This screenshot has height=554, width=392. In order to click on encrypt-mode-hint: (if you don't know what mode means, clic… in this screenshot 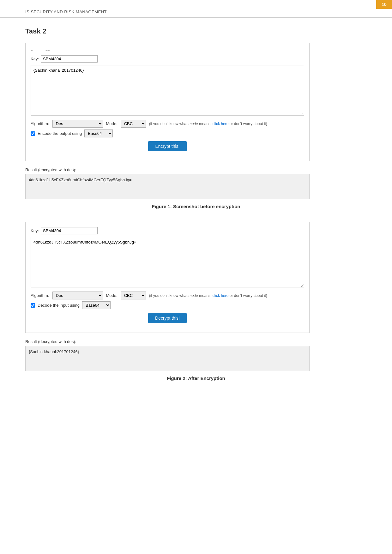, I will do `click(208, 124)`.